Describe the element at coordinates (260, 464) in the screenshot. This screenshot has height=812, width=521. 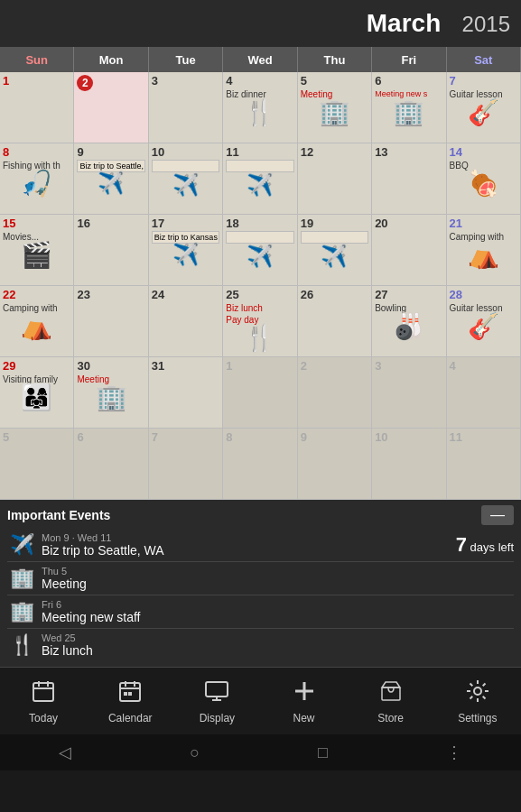
I see `week-row: 5 6 7 8 9 10 11` at that location.